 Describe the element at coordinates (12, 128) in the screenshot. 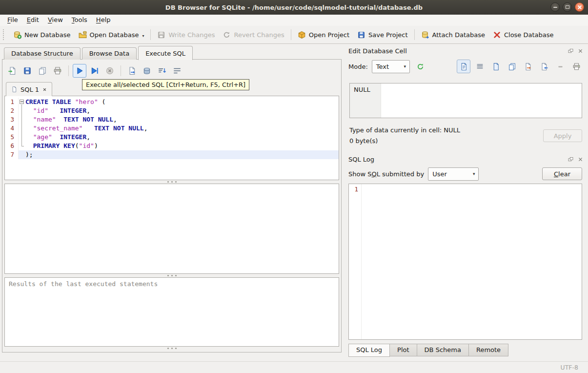

I see `line-number: 4` at that location.